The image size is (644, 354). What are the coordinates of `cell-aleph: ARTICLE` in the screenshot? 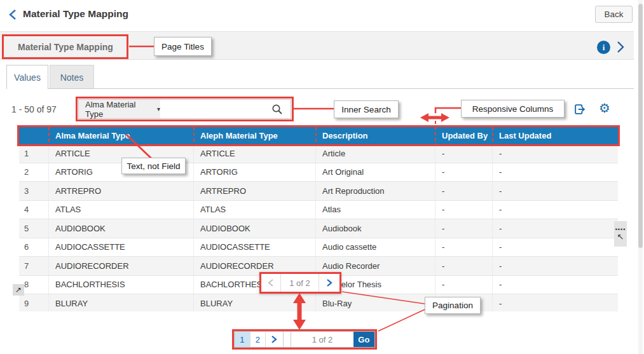 It's located at (255, 154).